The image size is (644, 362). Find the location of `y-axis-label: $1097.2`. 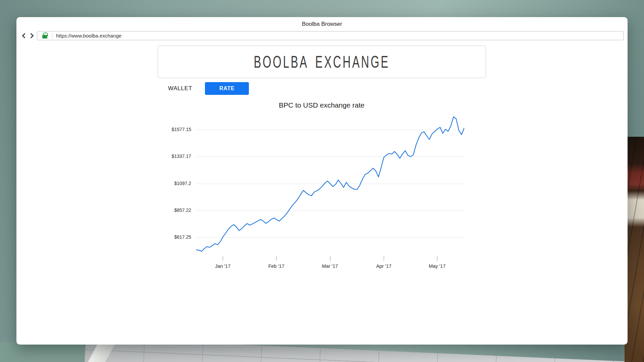

y-axis-label: $1097.2 is located at coordinates (174, 183).